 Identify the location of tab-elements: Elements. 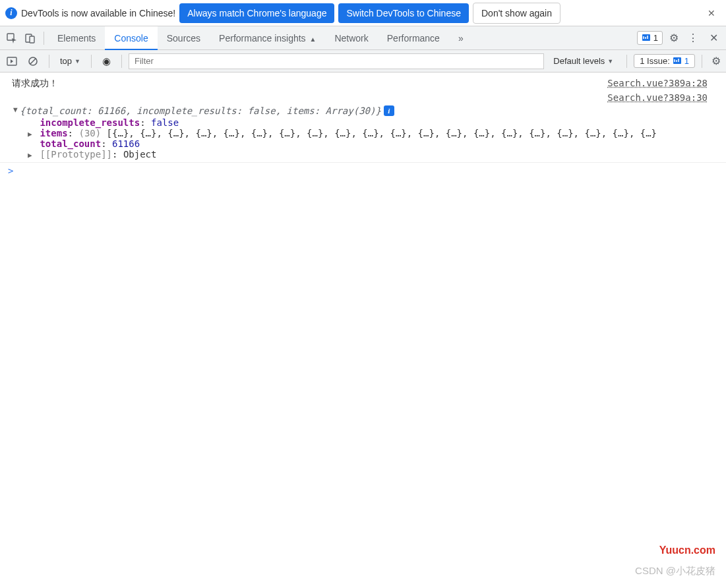
(76, 38).